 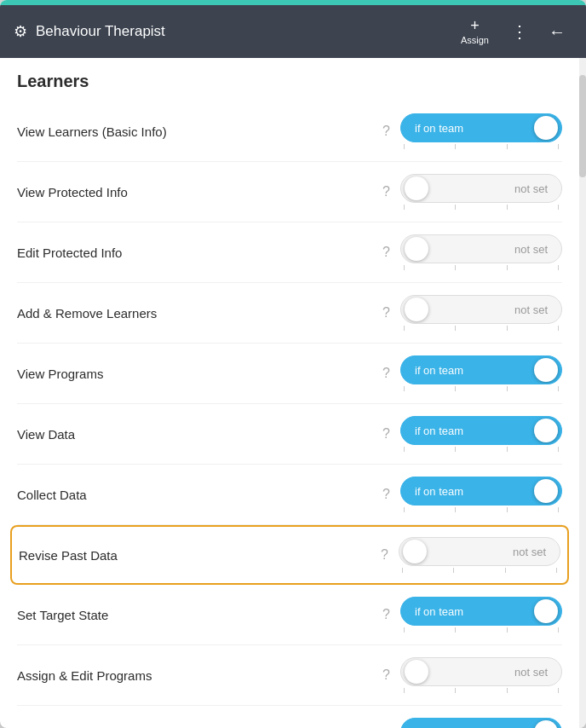 What do you see at coordinates (481, 690) in the screenshot?
I see `tick-marks-assign-edit` at bounding box center [481, 690].